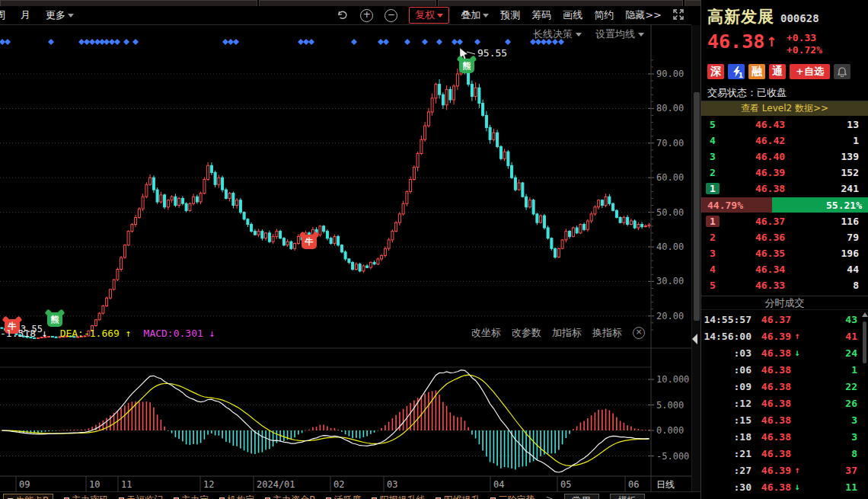 The height and width of the screenshot is (499, 868). I want to click on tape-row: 14:55:5746.3743, so click(784, 319).